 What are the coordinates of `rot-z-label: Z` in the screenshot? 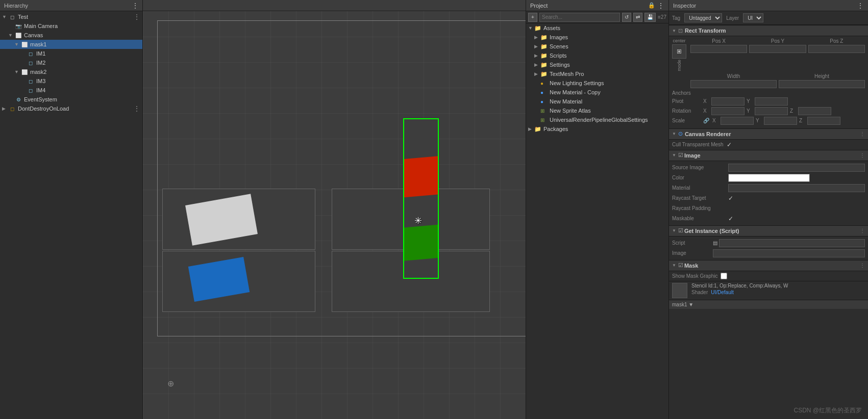 It's located at (793, 111).